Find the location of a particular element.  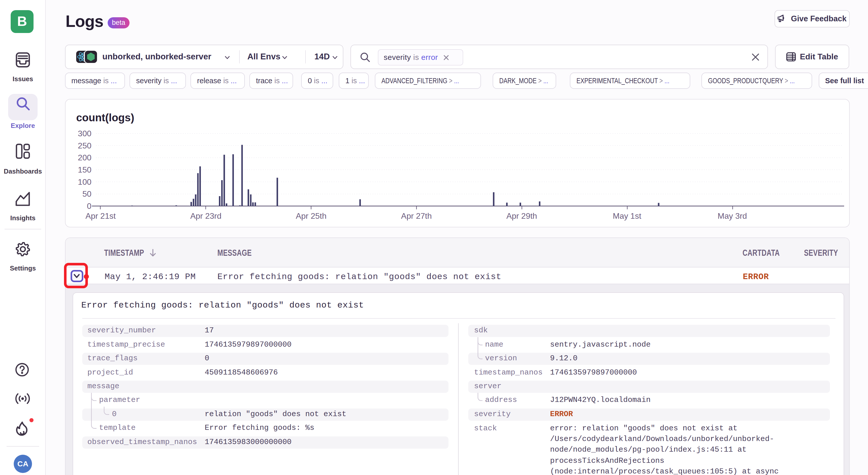

svg-text: Apr 29th is located at coordinates (522, 216).